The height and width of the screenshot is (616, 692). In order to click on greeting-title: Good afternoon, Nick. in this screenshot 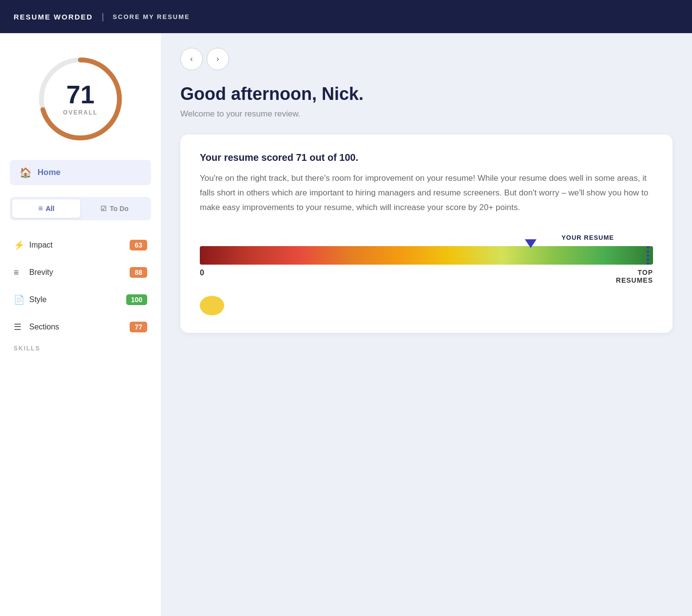, I will do `click(426, 94)`.